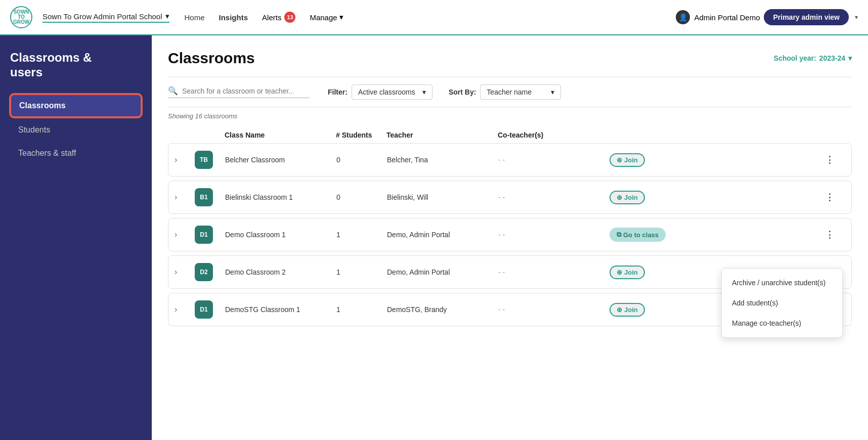 The image size is (868, 440). I want to click on sort-value: Teacher name, so click(509, 92).